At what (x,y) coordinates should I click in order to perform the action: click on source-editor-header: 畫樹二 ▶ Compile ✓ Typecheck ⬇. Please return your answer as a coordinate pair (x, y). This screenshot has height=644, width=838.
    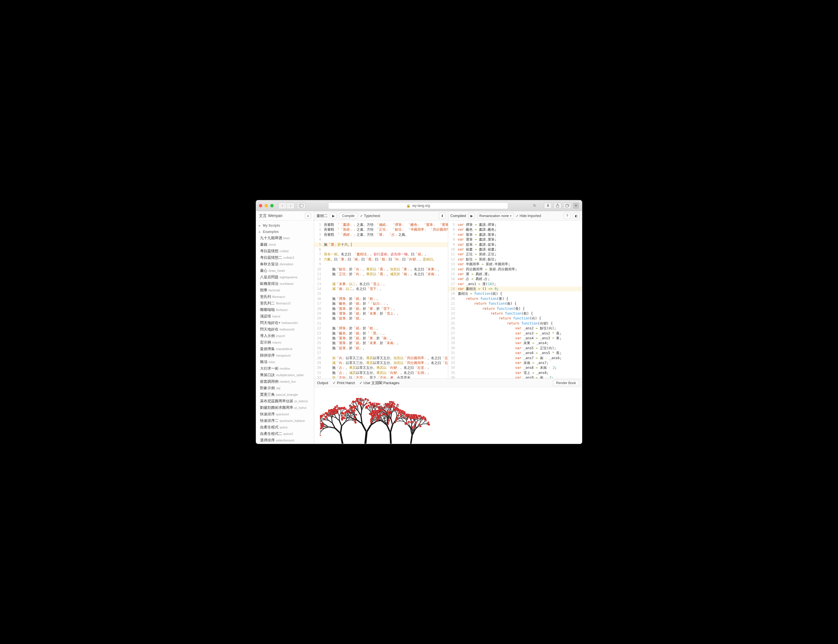
    Looking at the image, I should click on (381, 216).